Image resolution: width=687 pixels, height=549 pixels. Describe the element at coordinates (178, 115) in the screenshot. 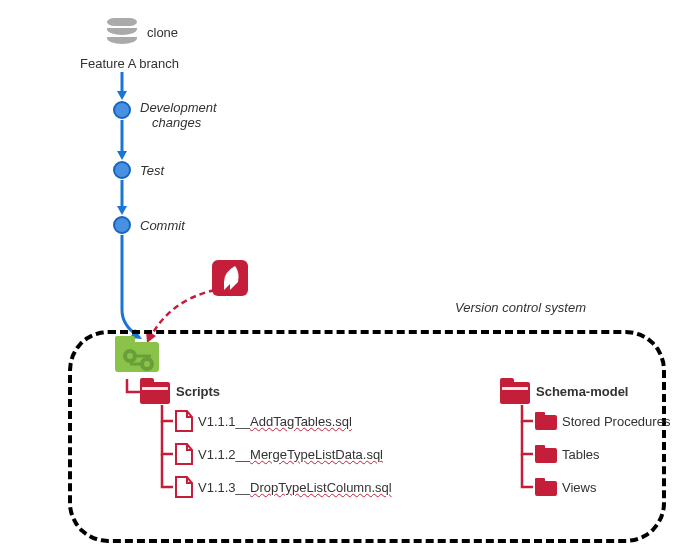

I see `step-dev-label: Developmentchanges` at that location.